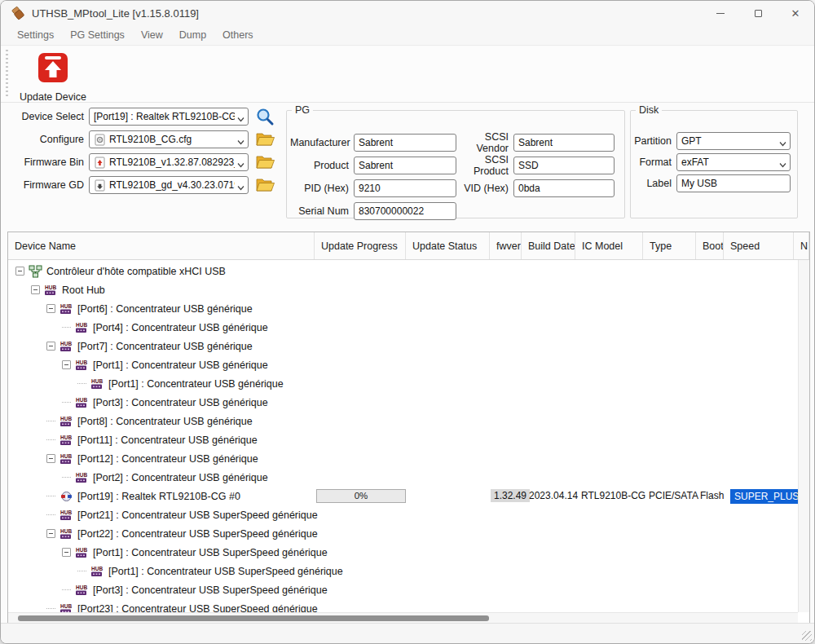 This screenshot has width=815, height=644. Describe the element at coordinates (53, 97) in the screenshot. I see `update-device-label: Update Device` at that location.